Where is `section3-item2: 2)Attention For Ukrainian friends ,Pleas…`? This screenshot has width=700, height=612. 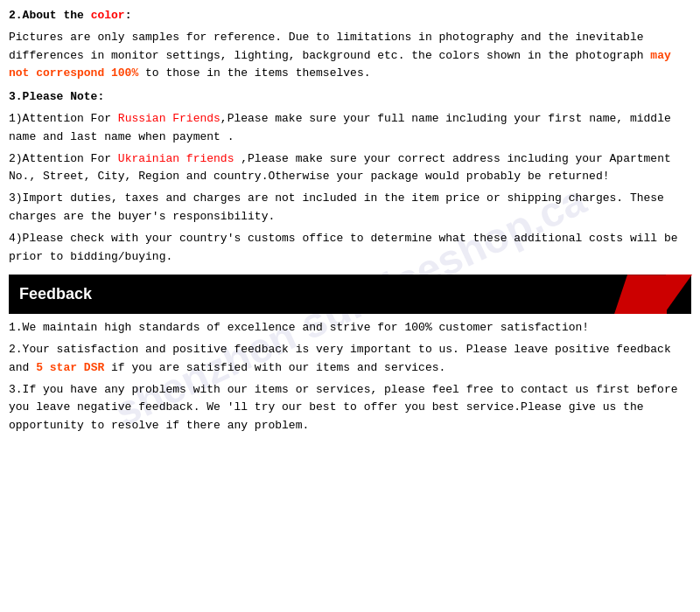
section3-item2: 2)Attention For Ukrainian friends ,Pleas… is located at coordinates (350, 169).